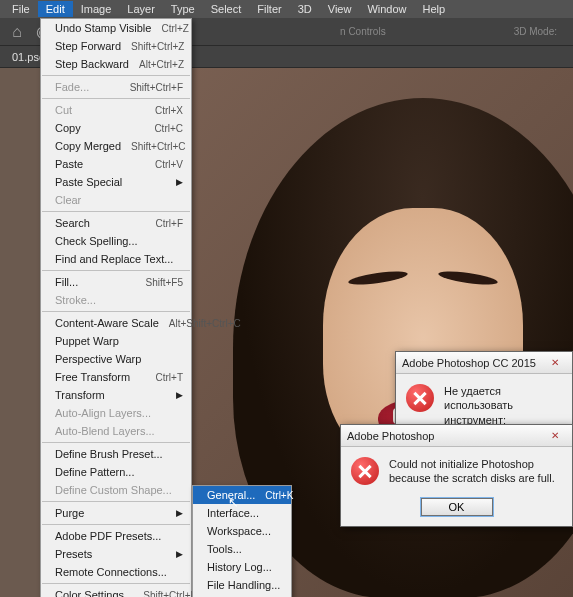  Describe the element at coordinates (116, 28) in the screenshot. I see `menu-item: Undo Stamp VisibleCtrl+Z` at that location.